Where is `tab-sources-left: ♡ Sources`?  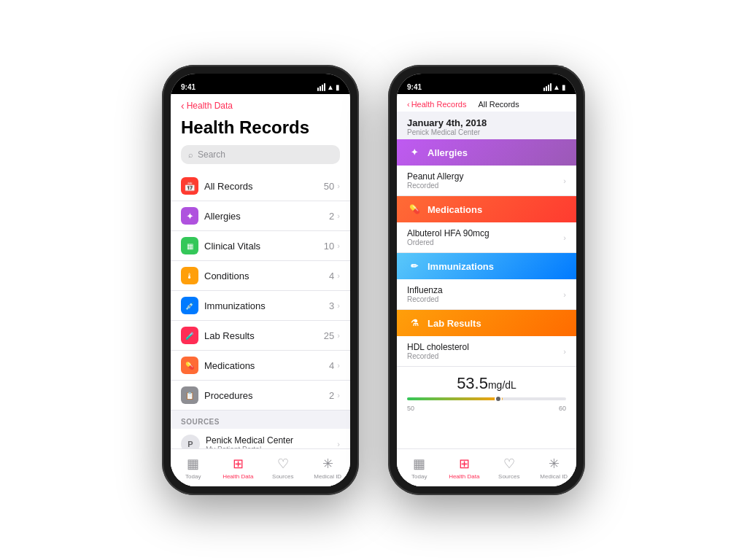
tab-sources-left: ♡ Sources is located at coordinates (283, 468).